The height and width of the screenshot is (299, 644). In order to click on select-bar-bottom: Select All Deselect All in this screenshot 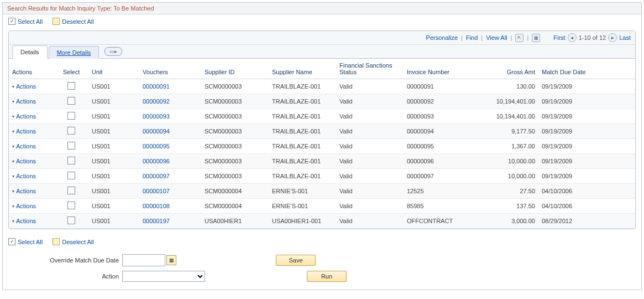, I will do `click(322, 241)`.